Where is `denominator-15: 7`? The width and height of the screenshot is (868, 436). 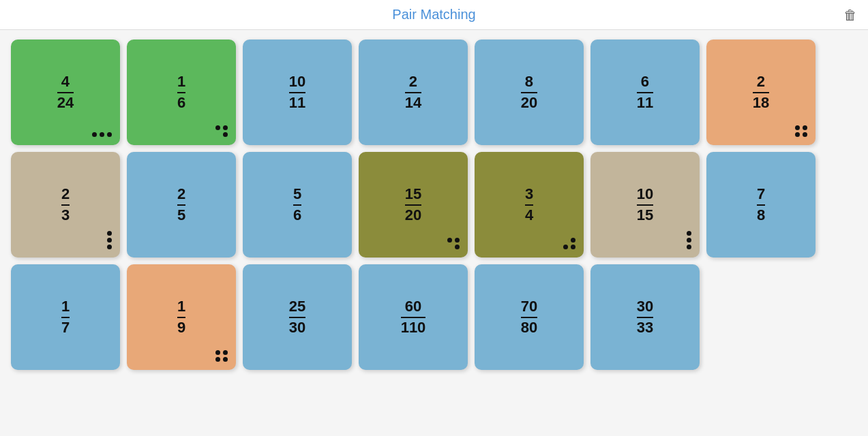
denominator-15: 7 is located at coordinates (65, 327).